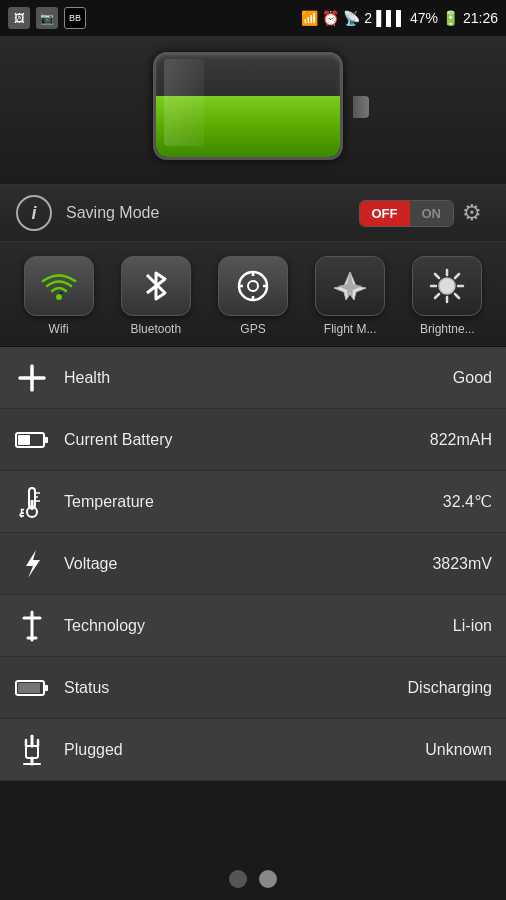 The width and height of the screenshot is (506, 900). I want to click on bluetooth-icon, so click(156, 286).